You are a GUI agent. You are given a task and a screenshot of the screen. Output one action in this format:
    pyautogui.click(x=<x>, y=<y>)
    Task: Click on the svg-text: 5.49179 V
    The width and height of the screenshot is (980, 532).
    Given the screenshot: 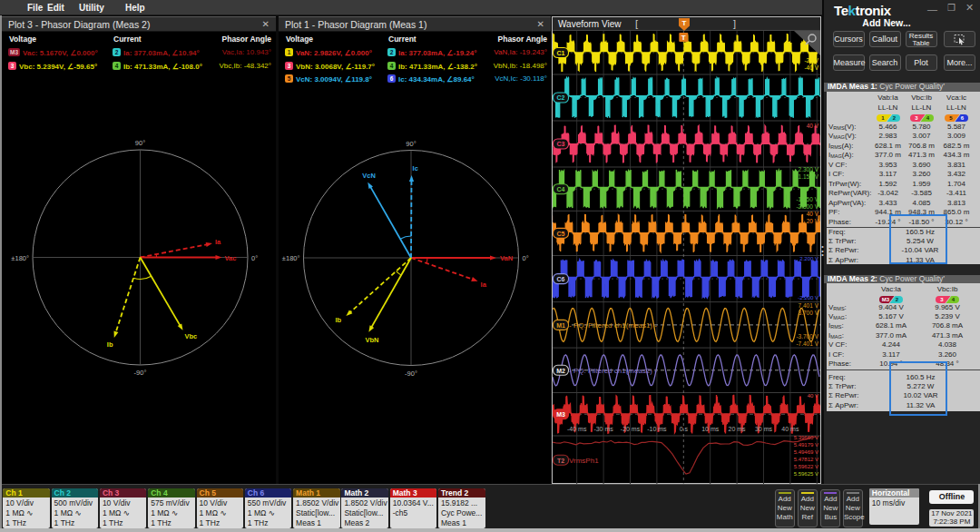 What is the action you would take?
    pyautogui.click(x=806, y=445)
    